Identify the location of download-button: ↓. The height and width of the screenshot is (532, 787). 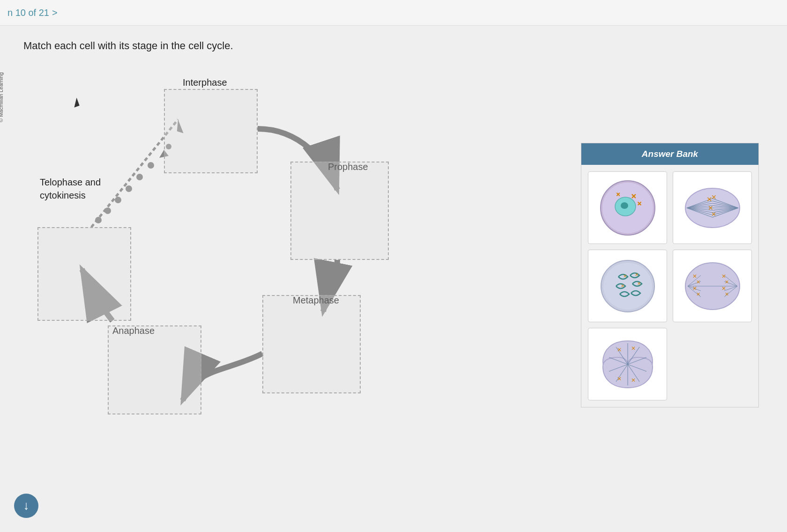
(26, 506).